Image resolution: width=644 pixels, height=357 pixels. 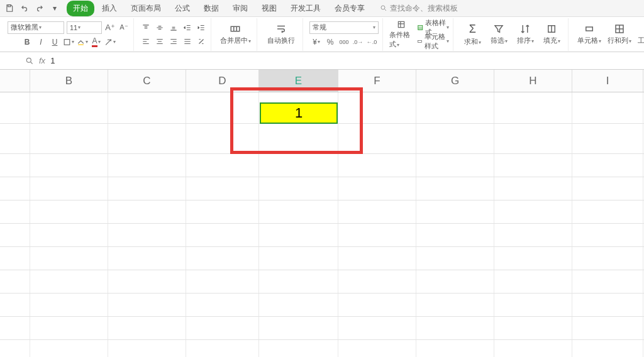 I want to click on wrap-text-button: 自动换行, so click(x=281, y=35).